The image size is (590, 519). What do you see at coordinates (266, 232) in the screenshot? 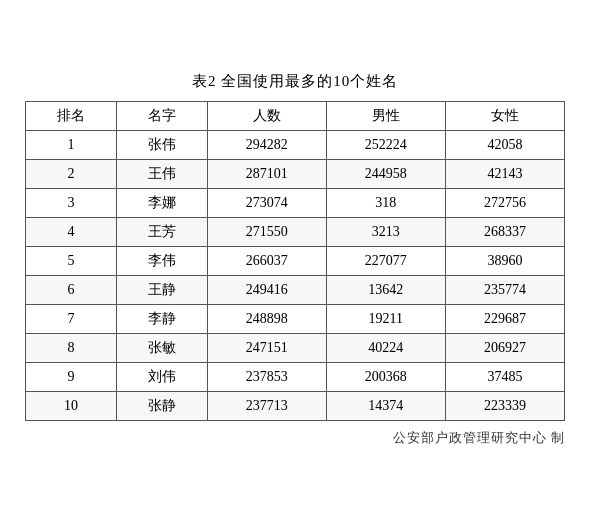
I see `cell-total: 271550` at bounding box center [266, 232].